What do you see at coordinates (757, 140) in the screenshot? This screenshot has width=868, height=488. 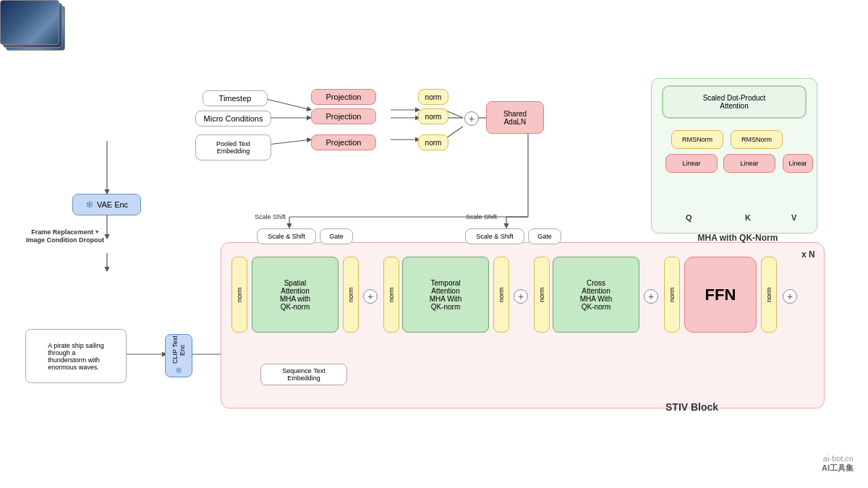 I see `rmsnorm2-label: RMSNorm` at bounding box center [757, 140].